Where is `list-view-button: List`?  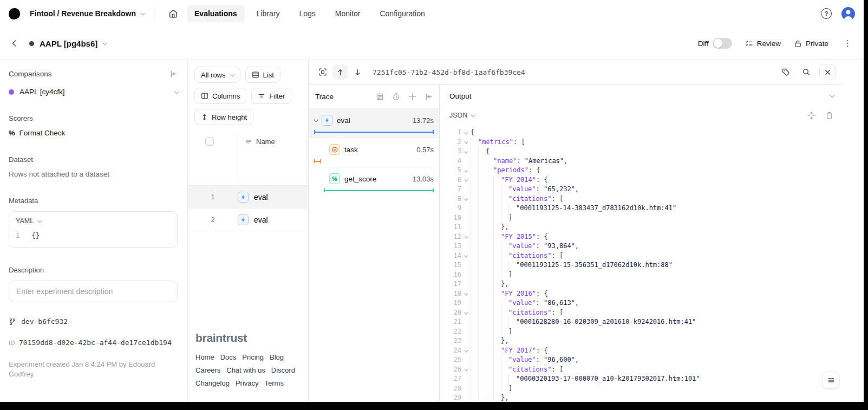 list-view-button: List is located at coordinates (263, 75).